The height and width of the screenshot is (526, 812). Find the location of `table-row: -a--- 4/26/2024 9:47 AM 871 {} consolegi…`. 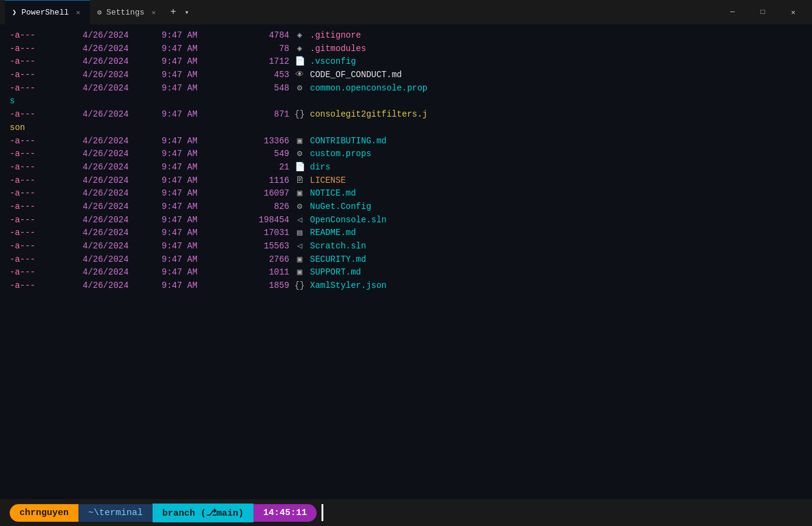

table-row: -a--- 4/26/2024 9:47 AM 871 {} consolegi… is located at coordinates (406, 121).